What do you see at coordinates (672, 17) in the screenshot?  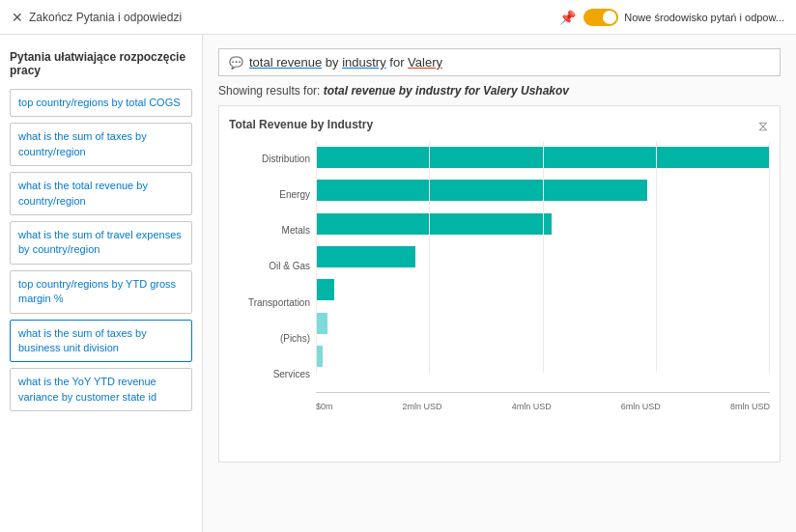 I see `top-bar-right: 📌 Nowe środowisko pytań i odpow...` at bounding box center [672, 17].